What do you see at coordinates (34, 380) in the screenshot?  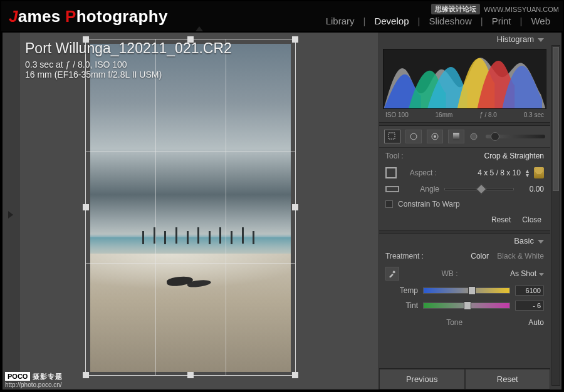 I see `watermark-bottom: POCO摄影专题 http://photo.poco.cn/` at bounding box center [34, 380].